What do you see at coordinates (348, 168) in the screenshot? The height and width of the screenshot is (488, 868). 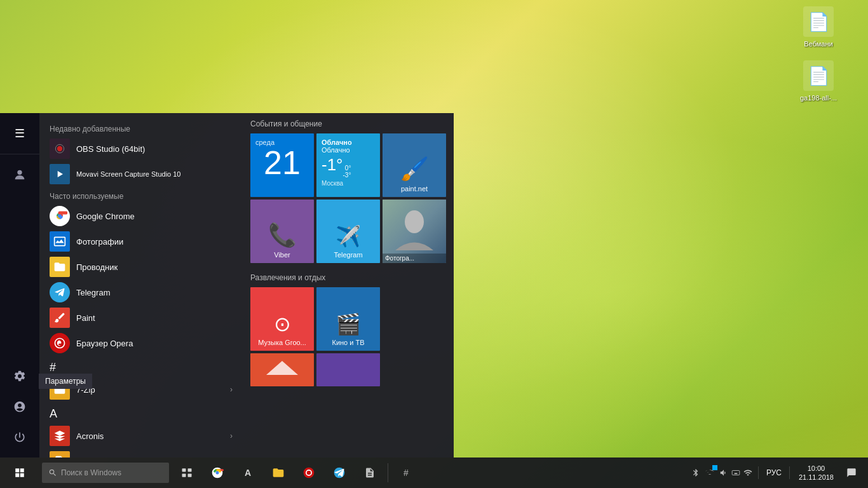 I see `weather-temp2: 0°` at bounding box center [348, 168].